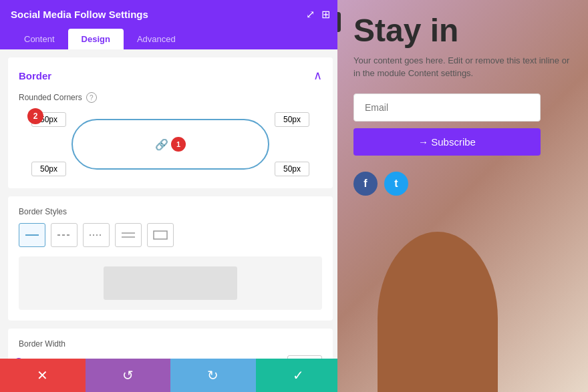 The width and height of the screenshot is (588, 392). What do you see at coordinates (39, 39) in the screenshot?
I see `tab-content: Content` at bounding box center [39, 39].